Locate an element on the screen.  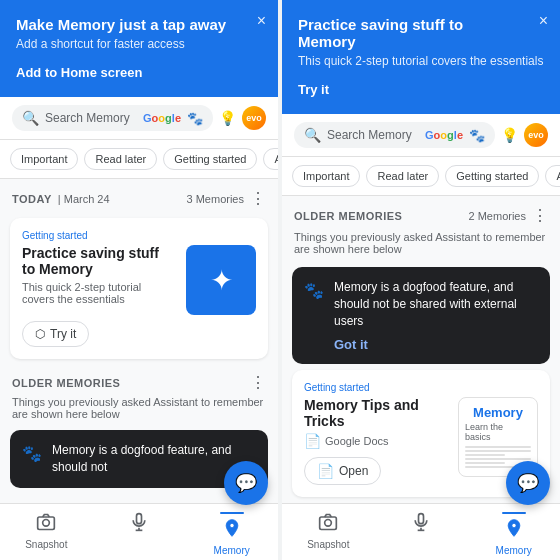
right-paw-icon: 🐾 is located at coordinates (477, 136).